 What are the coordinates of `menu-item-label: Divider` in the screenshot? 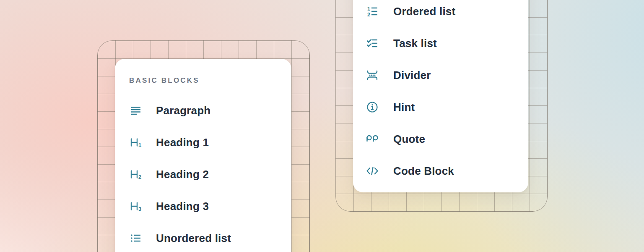 It's located at (412, 76).